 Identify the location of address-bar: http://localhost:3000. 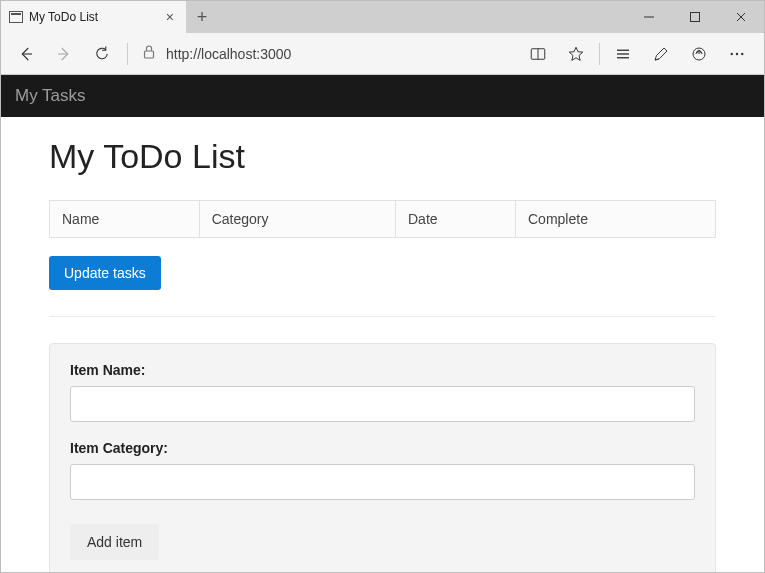
(326, 54).